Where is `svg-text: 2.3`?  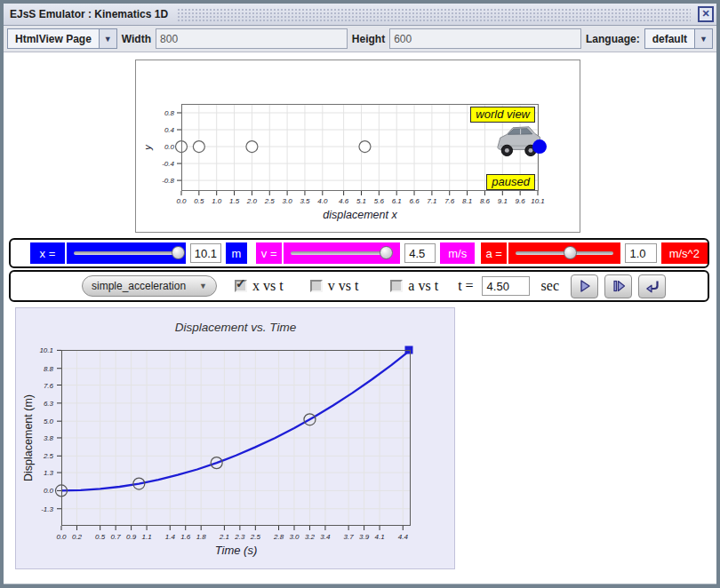
svg-text: 2.3 is located at coordinates (240, 536).